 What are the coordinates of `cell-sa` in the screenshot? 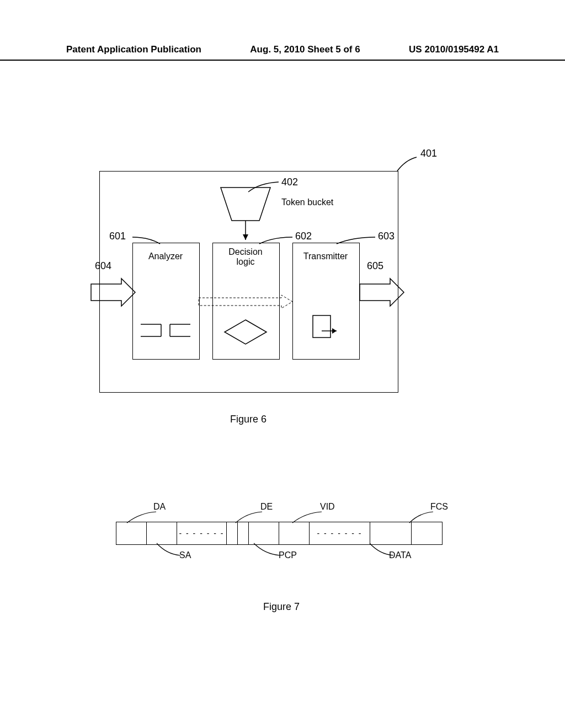 It's located at (162, 533).